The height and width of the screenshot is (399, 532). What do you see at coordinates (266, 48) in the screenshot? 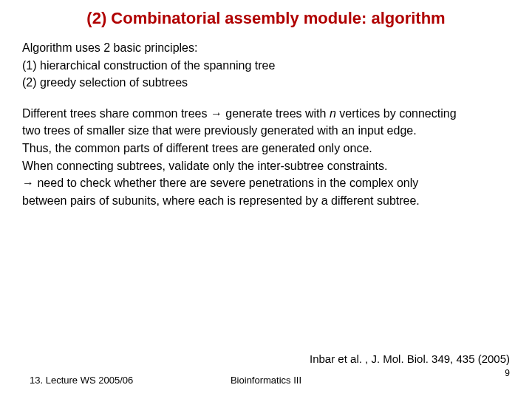
I see `intro-line-1: Algorithm uses 2 basic principles:` at bounding box center [266, 48].